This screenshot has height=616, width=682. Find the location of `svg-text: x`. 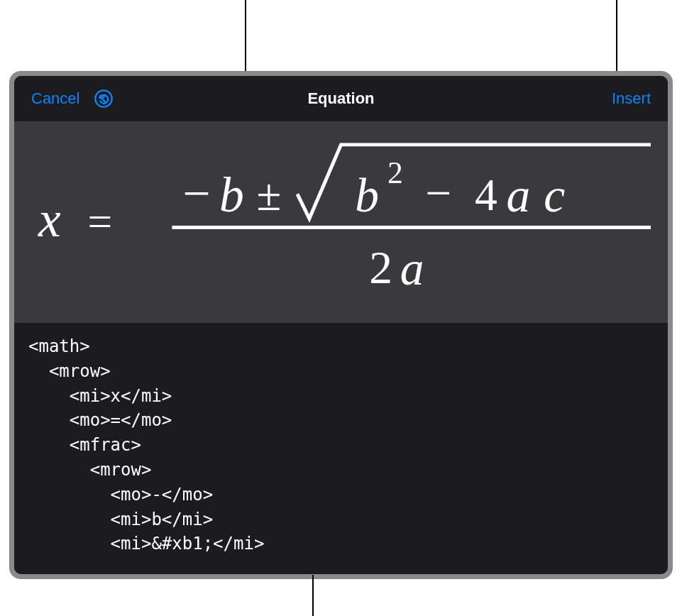

svg-text: x is located at coordinates (50, 219).